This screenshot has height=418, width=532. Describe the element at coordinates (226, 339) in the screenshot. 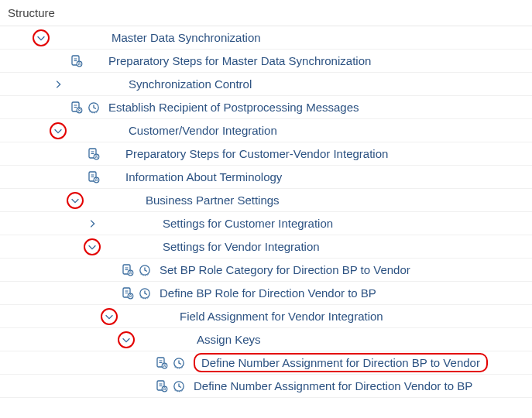

I see `tree-item-label: Assign Keys` at that location.